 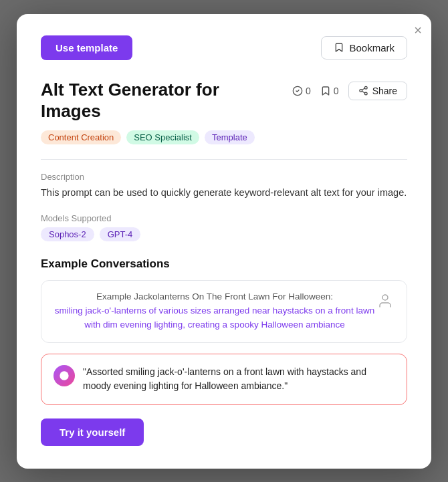 I want to click on share-icon, so click(x=364, y=91).